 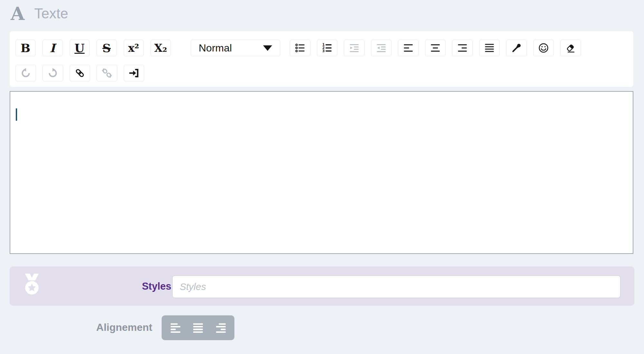 I want to click on undo-icon, so click(x=26, y=73).